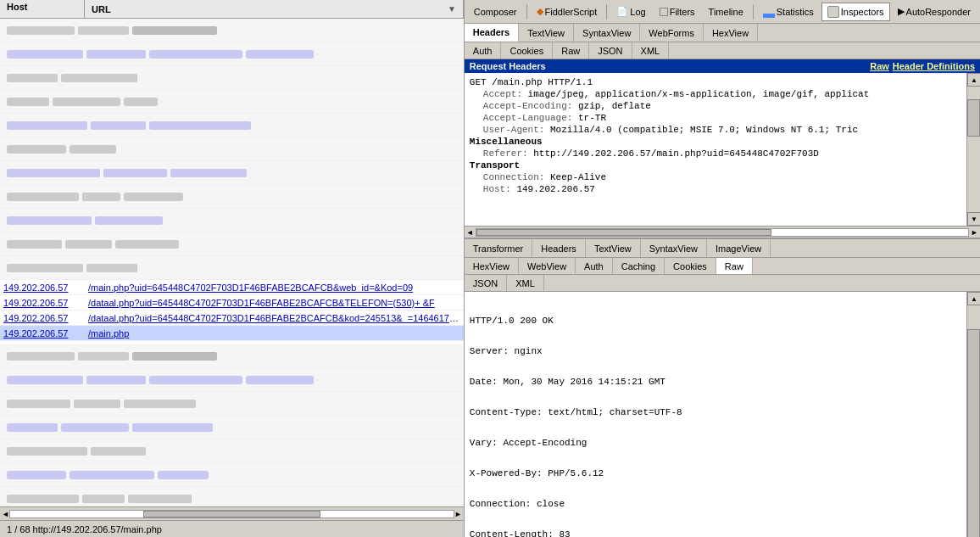 Image resolution: width=980 pixels, height=537 pixels. Describe the element at coordinates (624, 232) in the screenshot. I see `h-scroll-thumb` at that location.